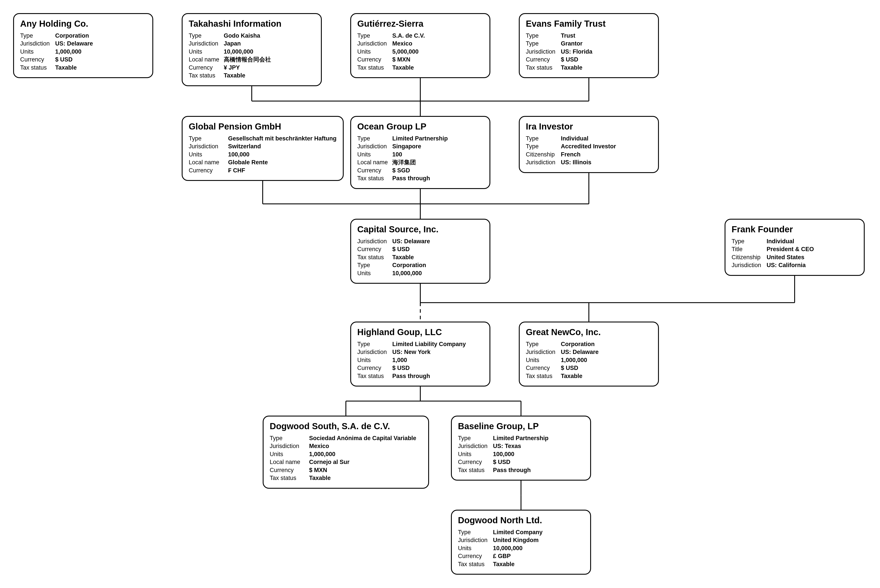  What do you see at coordinates (589, 146) in the screenshot?
I see `entity-row: TypeAccredited Investor` at bounding box center [589, 146].